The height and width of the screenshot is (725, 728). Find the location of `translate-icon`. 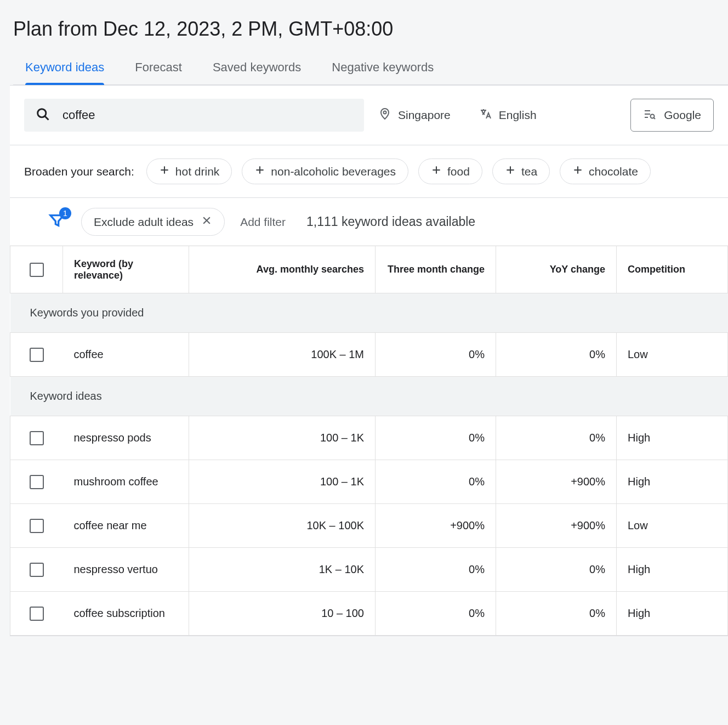

translate-icon is located at coordinates (486, 115).